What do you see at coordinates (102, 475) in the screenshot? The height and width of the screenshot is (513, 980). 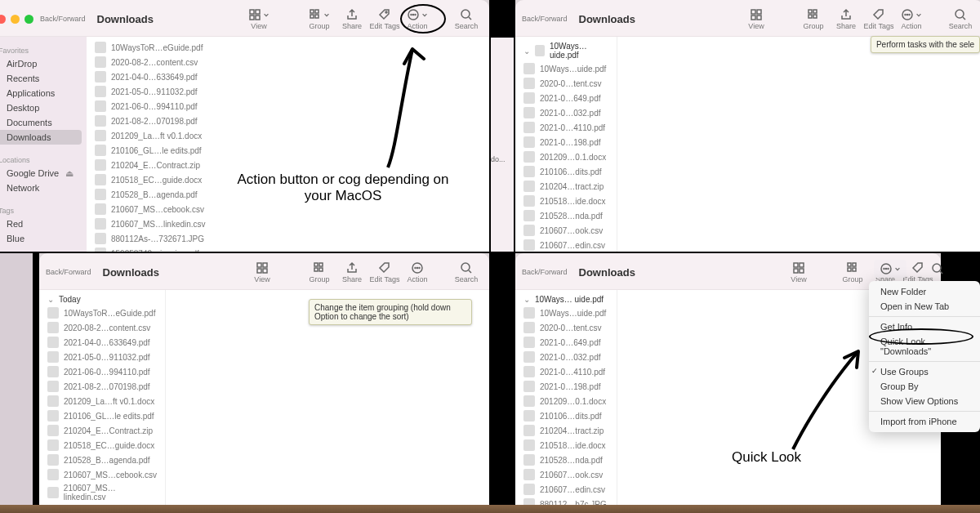 I see `file-row: 210607_MS…cebook.csv` at bounding box center [102, 475].